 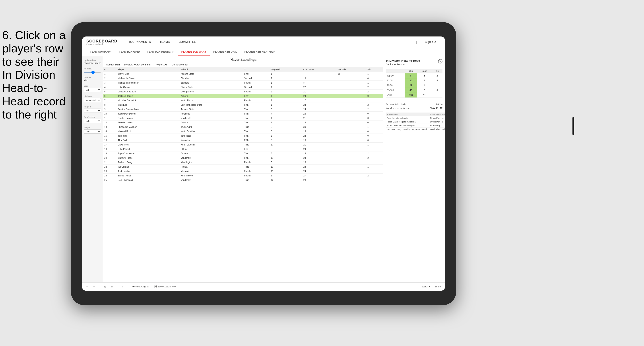 What do you see at coordinates (105, 287) in the screenshot?
I see `copy-btn: ⎘` at bounding box center [105, 287].